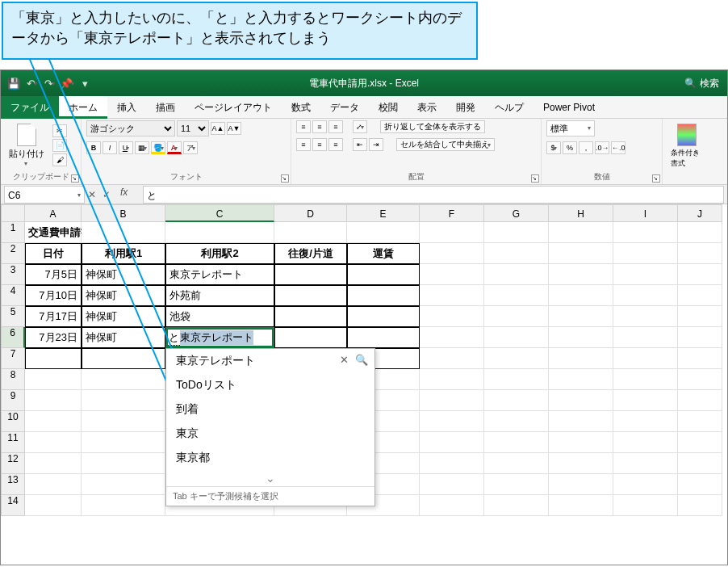 The width and height of the screenshot is (728, 567). Describe the element at coordinates (233, 107) in the screenshot. I see `tab-page-layout: ページレイアウト` at that location.